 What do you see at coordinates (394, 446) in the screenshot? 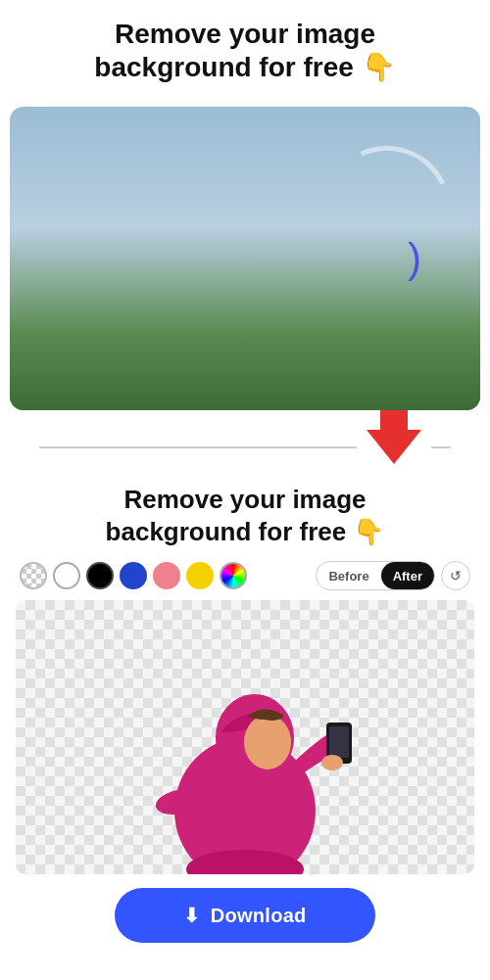
I see `down-arrow-icon` at bounding box center [394, 446].